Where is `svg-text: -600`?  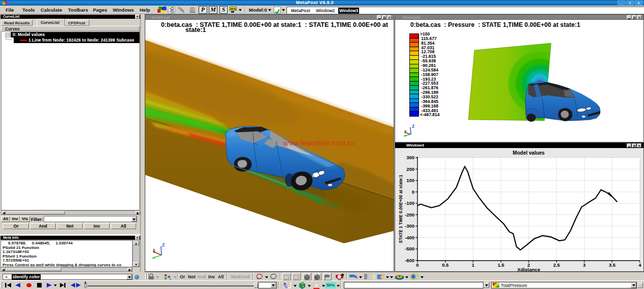
svg-text: -600 is located at coordinates (409, 261).